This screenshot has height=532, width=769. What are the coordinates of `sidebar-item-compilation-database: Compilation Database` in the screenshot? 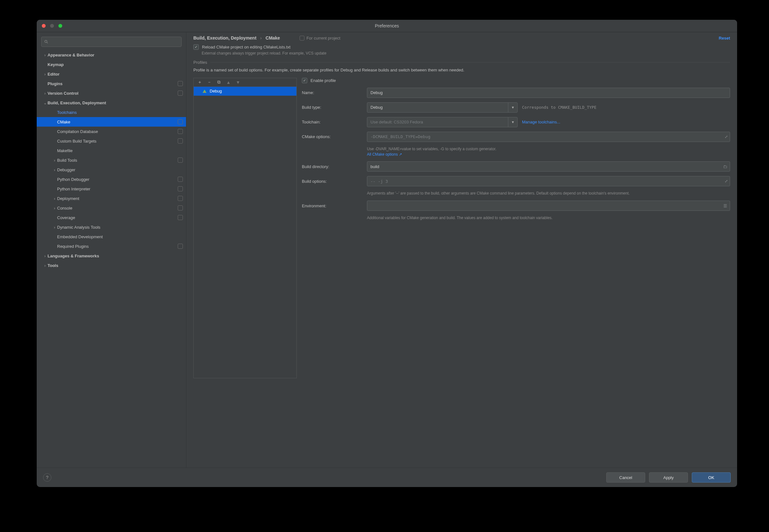 It's located at (111, 131).